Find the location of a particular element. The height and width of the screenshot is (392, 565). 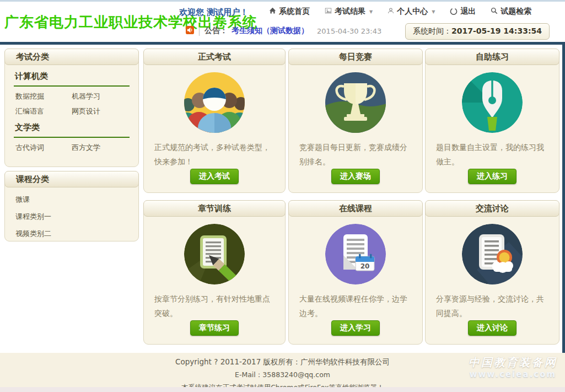

nav-profile: 个人中心 ▼ is located at coordinates (411, 12).